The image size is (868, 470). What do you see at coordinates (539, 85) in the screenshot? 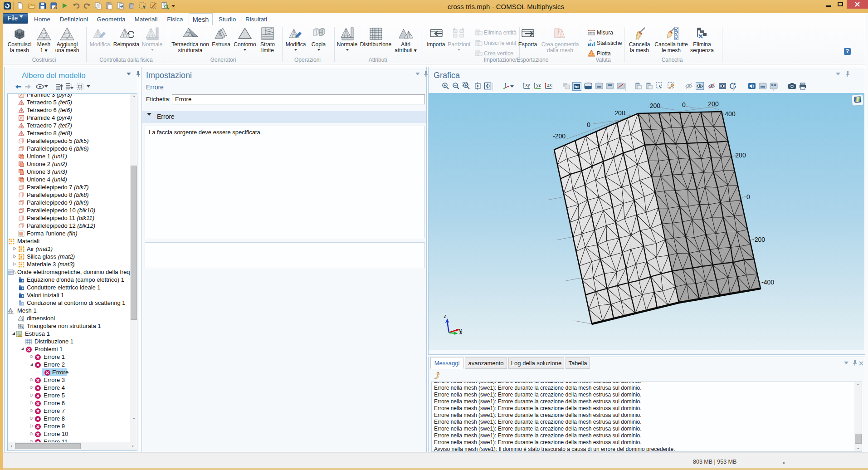
I see `svg-text: yz` at bounding box center [539, 85].